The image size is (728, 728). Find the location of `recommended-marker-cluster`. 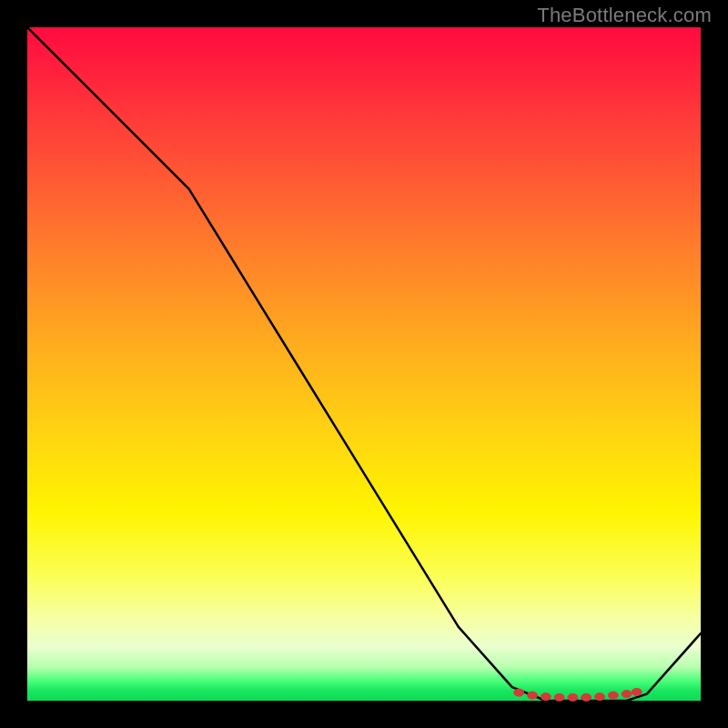

recommended-marker-cluster is located at coordinates (579, 694).